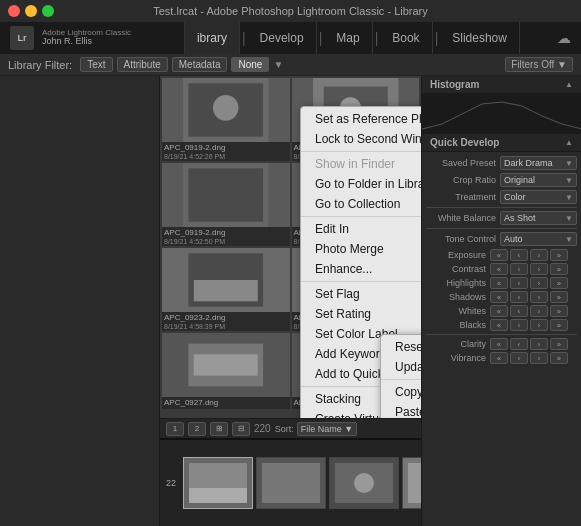  I want to click on histogram-header: Histogram ▲, so click(502, 85).